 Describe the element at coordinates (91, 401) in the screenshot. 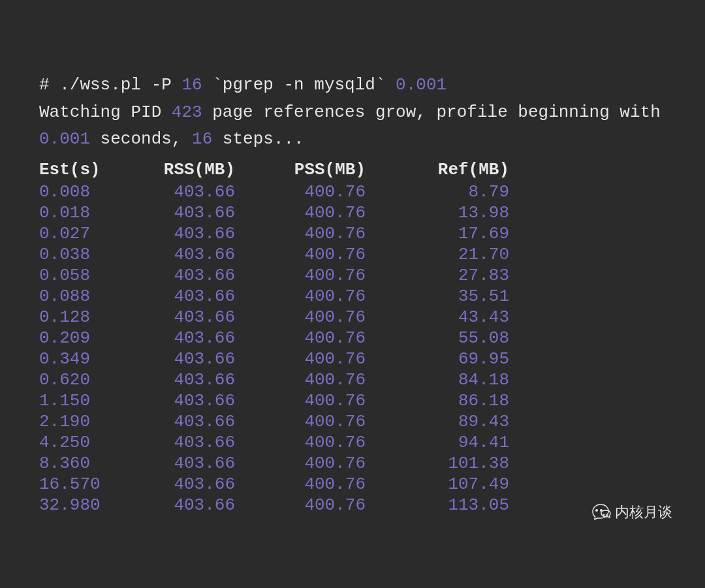

I see `cell-est: 1.150` at that location.